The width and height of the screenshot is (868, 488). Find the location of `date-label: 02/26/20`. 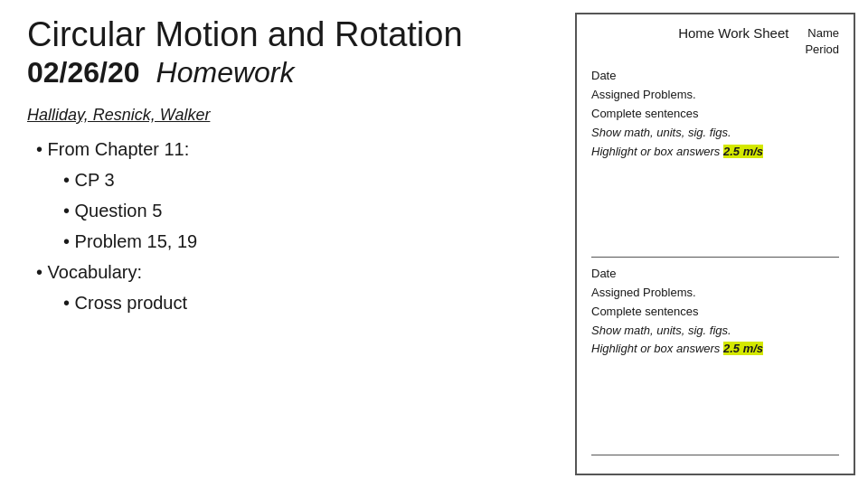

date-label: 02/26/20 is located at coordinates (83, 72).